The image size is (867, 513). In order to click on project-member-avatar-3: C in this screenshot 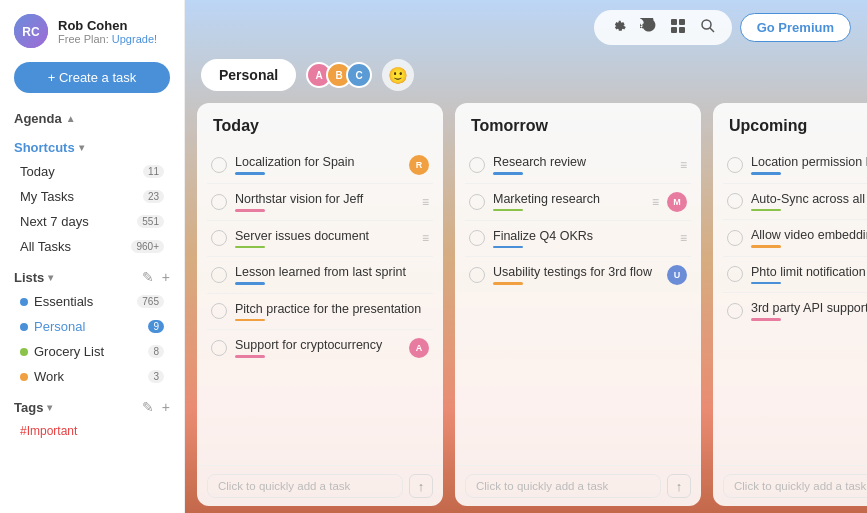, I will do `click(359, 75)`.